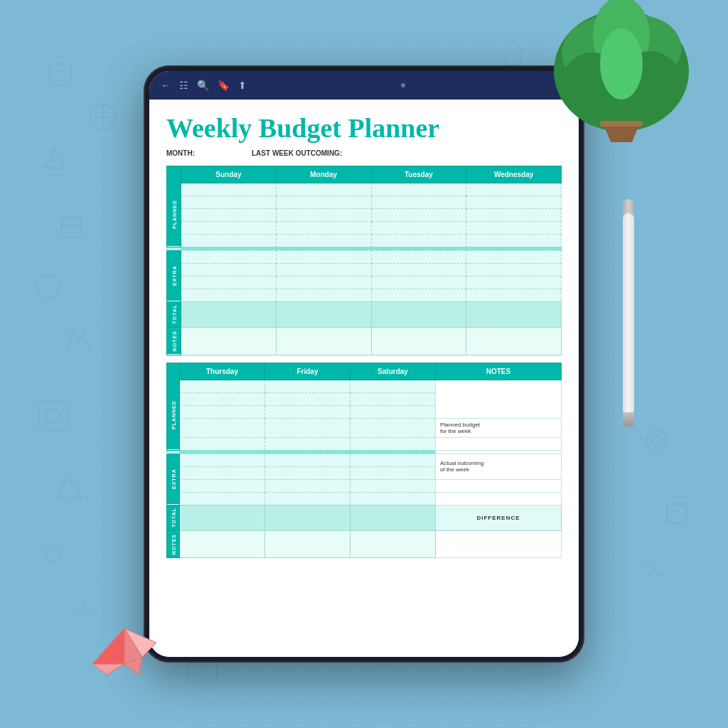 Image resolution: width=728 pixels, height=728 pixels. I want to click on cell-sun-total, so click(229, 314).